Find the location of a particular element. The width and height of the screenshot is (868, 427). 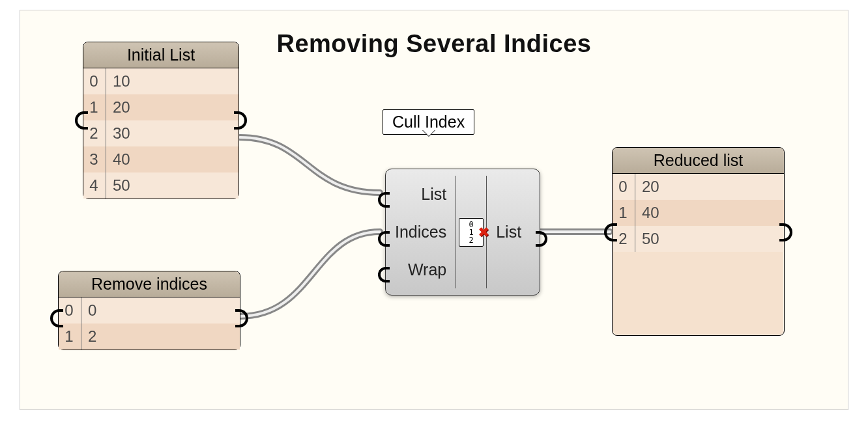

node-outputs: List is located at coordinates (508, 232).